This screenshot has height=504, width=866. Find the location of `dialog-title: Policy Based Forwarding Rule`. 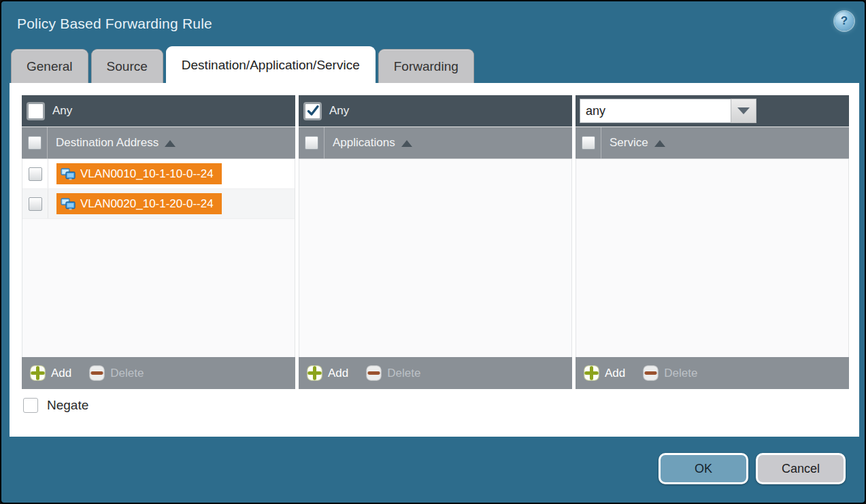

dialog-title: Policy Based Forwarding Rule is located at coordinates (114, 24).